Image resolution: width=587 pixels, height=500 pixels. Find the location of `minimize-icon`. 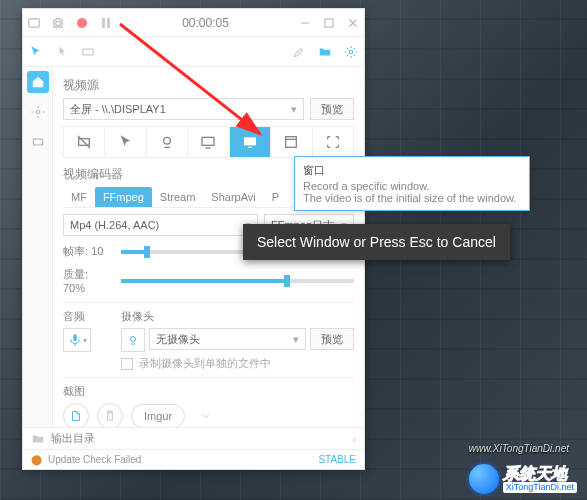

minimize-icon is located at coordinates (305, 23).